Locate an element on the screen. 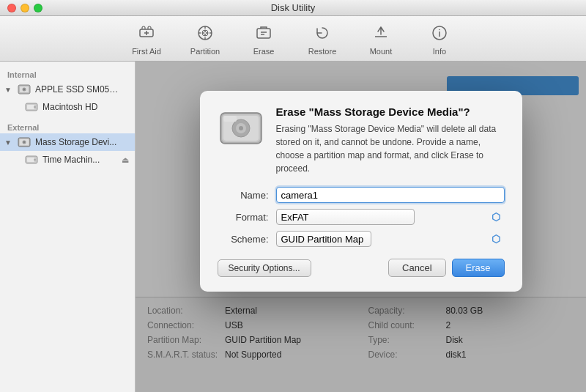 The height and width of the screenshot is (392, 586). info-icon is located at coordinates (440, 33).